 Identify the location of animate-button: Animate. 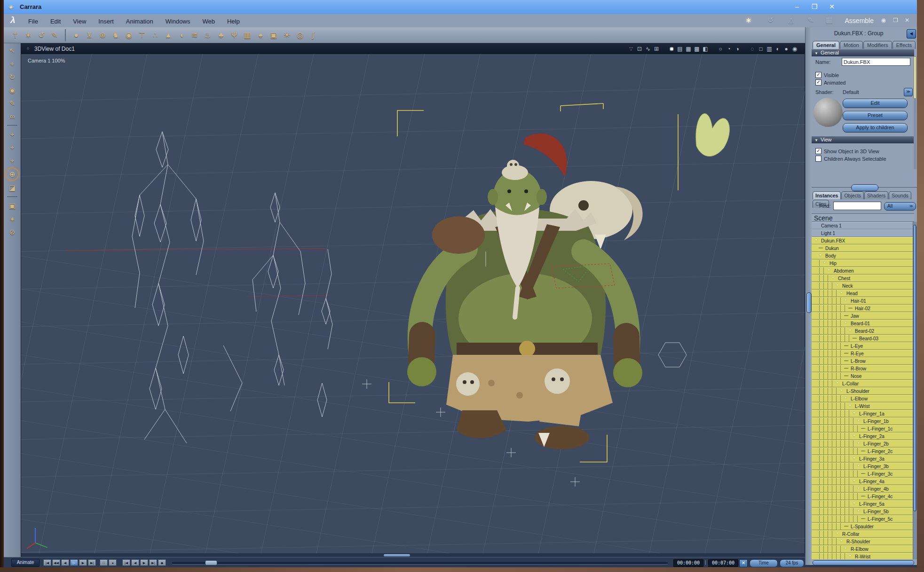
(25, 563).